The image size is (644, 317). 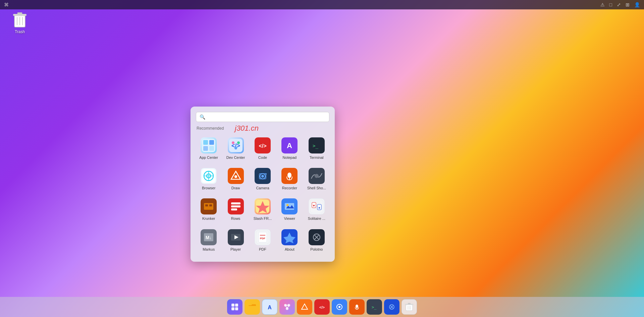 I want to click on draw-icon, so click(x=236, y=176).